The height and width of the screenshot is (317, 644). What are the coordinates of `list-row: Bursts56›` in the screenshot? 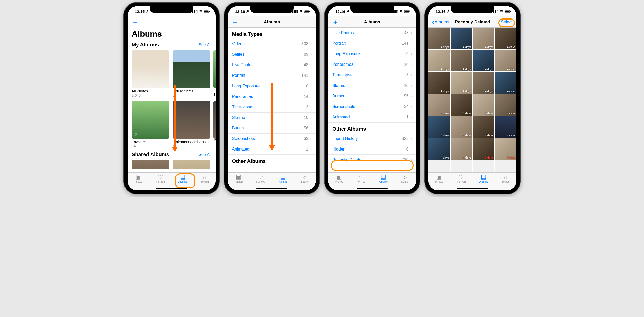 It's located at (372, 96).